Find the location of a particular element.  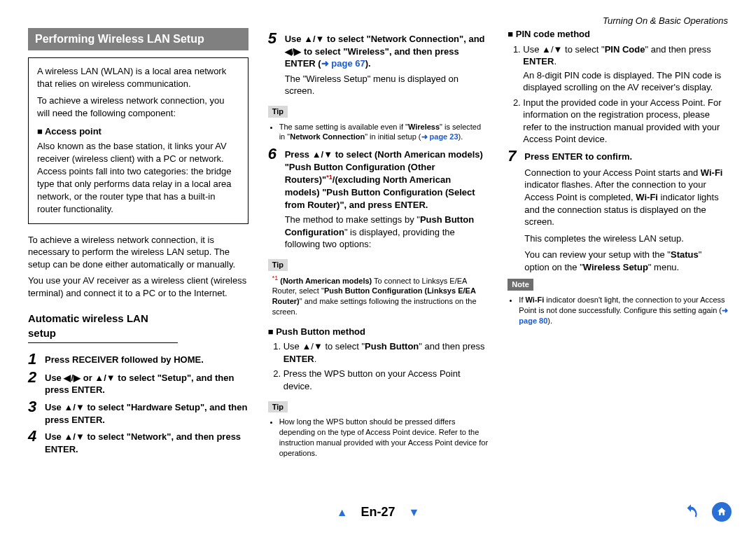

step-num-7: 7 is located at coordinates (516, 156).